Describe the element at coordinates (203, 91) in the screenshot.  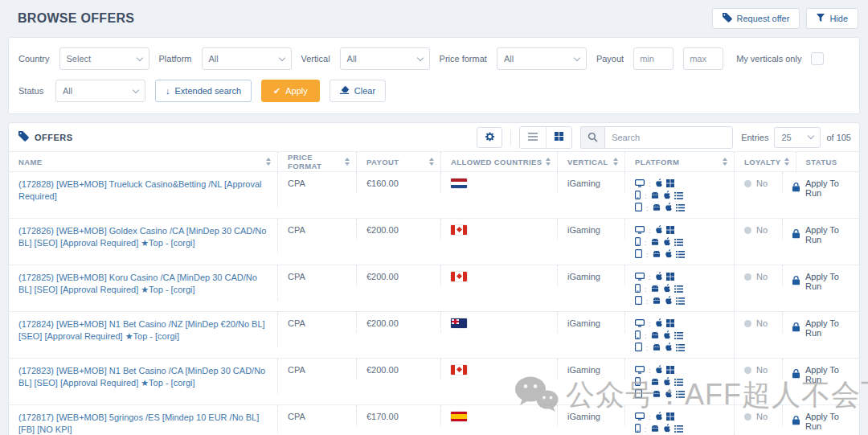
I see `extended-search-button: ↓ Extended search` at that location.